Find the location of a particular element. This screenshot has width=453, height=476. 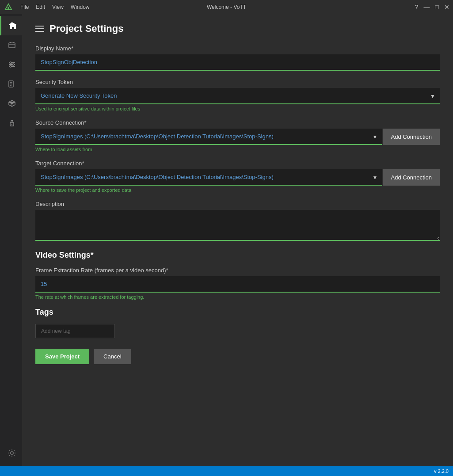

page-header: Project Settings is located at coordinates (238, 29).